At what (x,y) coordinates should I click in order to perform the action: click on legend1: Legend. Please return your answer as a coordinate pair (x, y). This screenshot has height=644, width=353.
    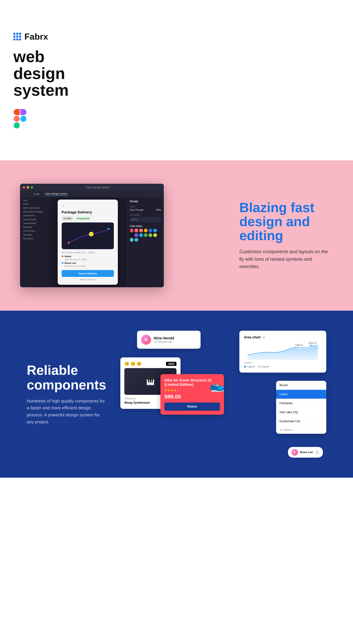
    Looking at the image, I should click on (251, 366).